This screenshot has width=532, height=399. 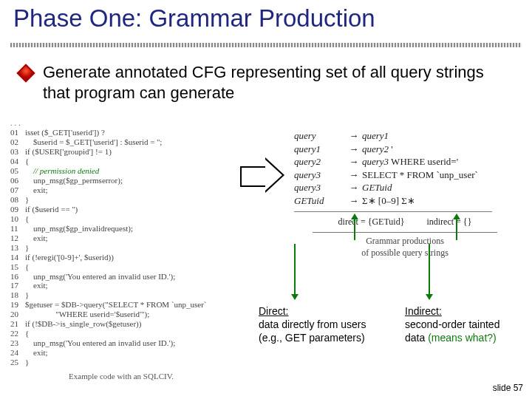 What do you see at coordinates (126, 142) in the screenshot?
I see `code-line: 02 $userid = $_GET['userid'] : $userid =…` at bounding box center [126, 142].